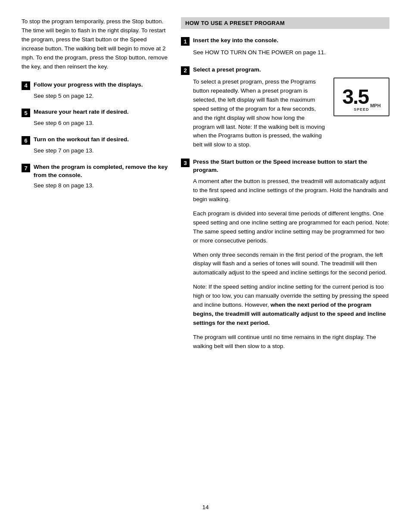  I want to click on right-step-2-body: To select a preset program, press the Pr…, so click(285, 114).